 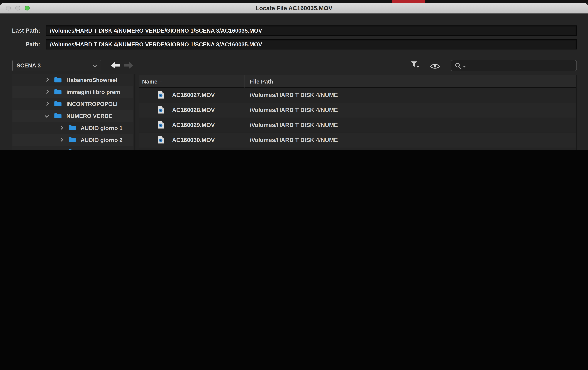 What do you see at coordinates (152, 82) in the screenshot?
I see `column-header-name: Name↑` at bounding box center [152, 82].